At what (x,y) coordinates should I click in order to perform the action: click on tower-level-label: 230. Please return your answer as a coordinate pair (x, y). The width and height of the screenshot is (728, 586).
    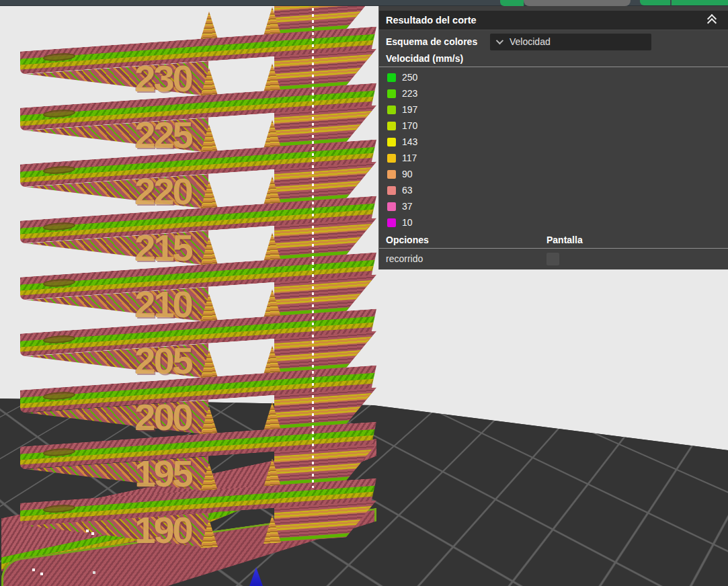
    Looking at the image, I should click on (163, 79).